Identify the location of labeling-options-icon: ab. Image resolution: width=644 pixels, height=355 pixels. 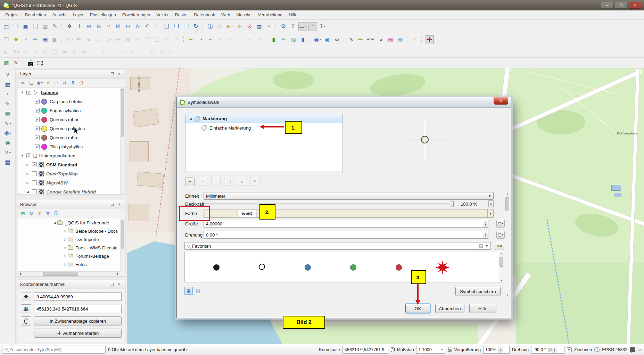
(210, 40).